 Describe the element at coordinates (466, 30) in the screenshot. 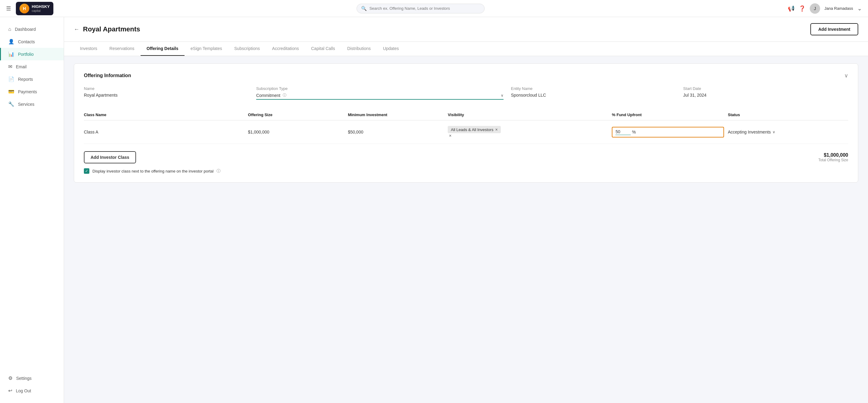

I see `page-header: ← Royal Apartments Add Investment` at that location.